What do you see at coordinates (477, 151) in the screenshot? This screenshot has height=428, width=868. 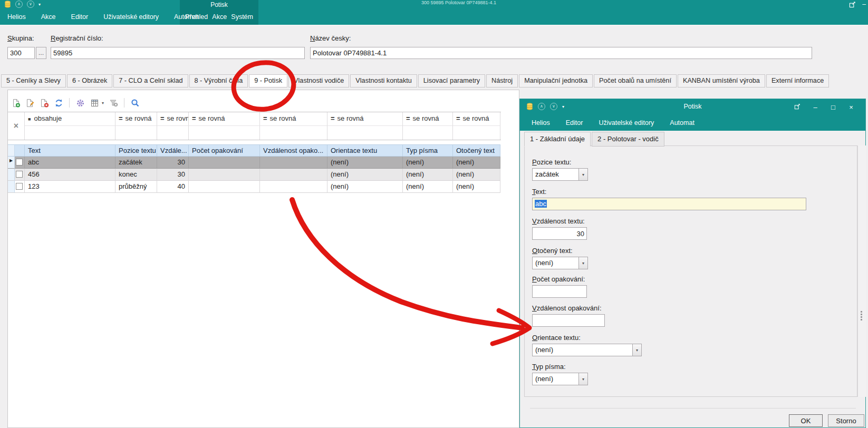 I see `column-header: Otočený text` at bounding box center [477, 151].